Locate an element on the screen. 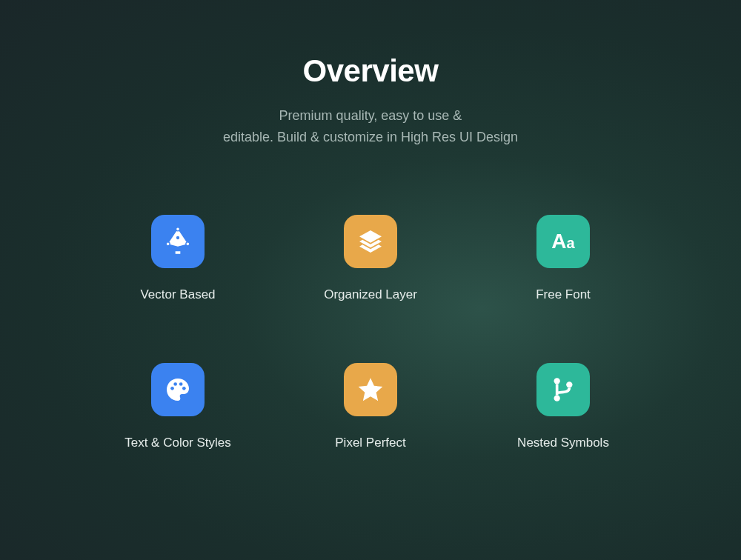 This screenshot has width=741, height=560. feature-organized-layer: Organized Layer is located at coordinates (370, 259).